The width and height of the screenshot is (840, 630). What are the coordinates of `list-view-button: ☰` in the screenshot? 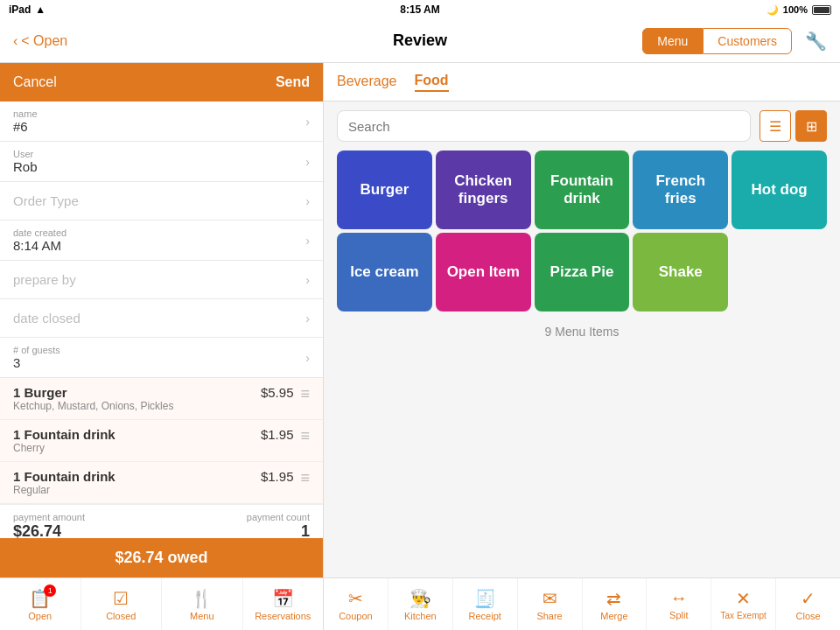 It's located at (775, 126).